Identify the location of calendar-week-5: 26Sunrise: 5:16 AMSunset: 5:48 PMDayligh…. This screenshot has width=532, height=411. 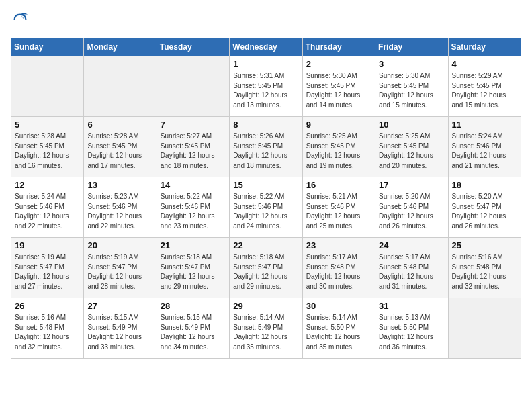
(266, 328).